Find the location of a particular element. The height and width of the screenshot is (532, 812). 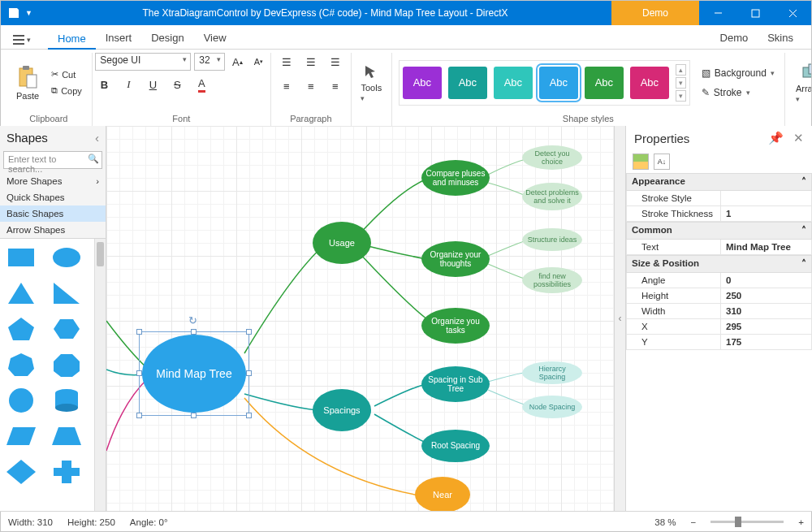

shape-can is located at coordinates (67, 400).